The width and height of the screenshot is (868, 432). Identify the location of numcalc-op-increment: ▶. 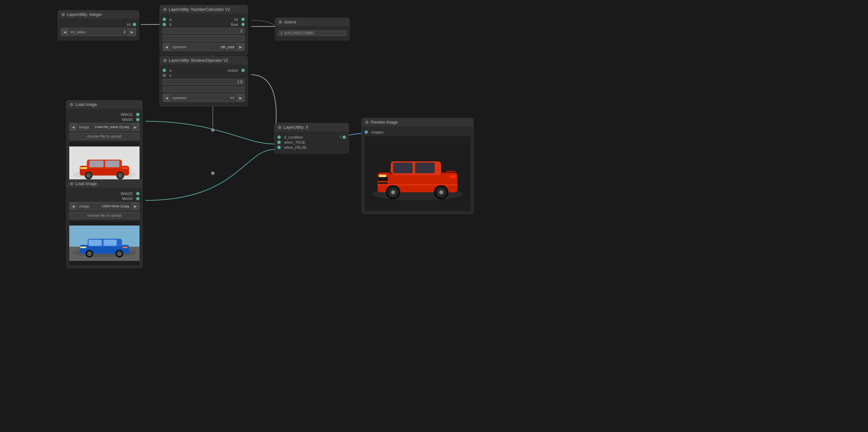
(241, 47).